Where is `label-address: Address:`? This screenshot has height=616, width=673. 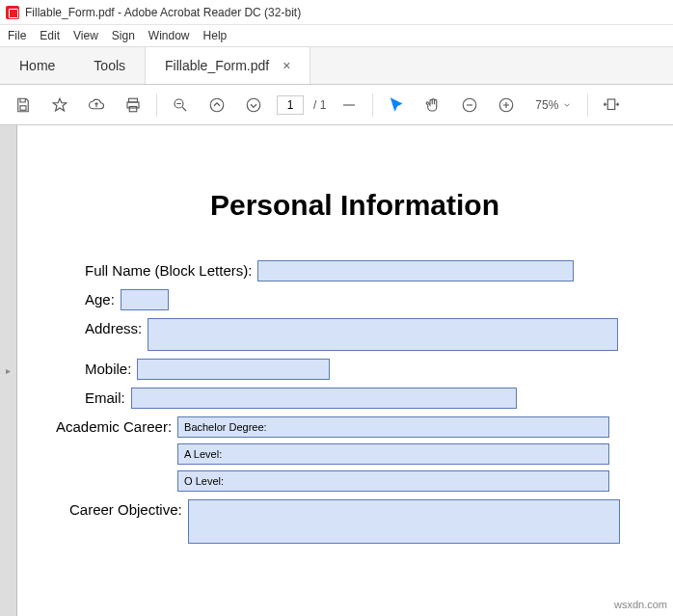
label-address: Address: is located at coordinates (114, 328).